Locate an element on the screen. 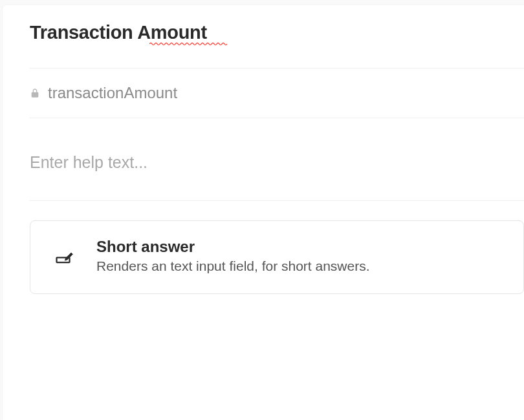 The image size is (524, 420). identifier-row: transactionAmount is located at coordinates (277, 93).